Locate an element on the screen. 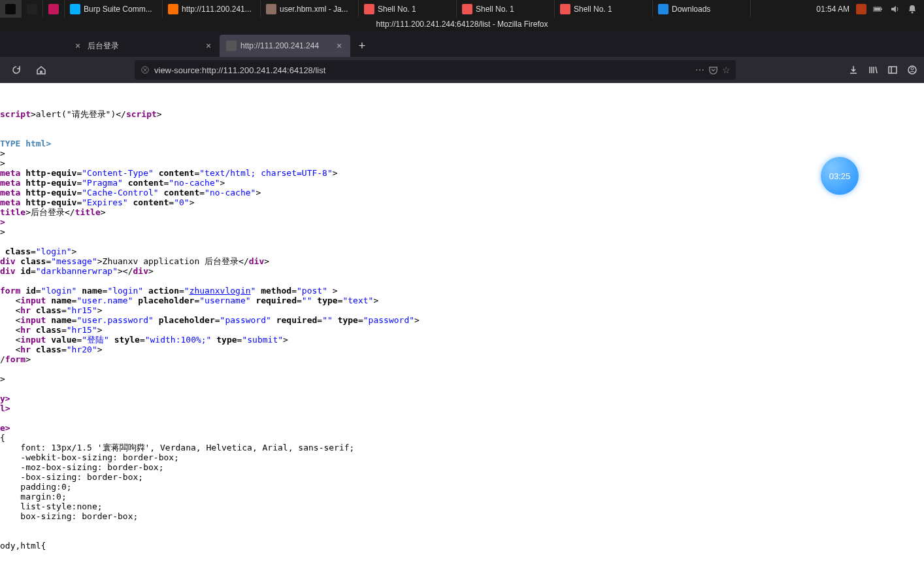 The height and width of the screenshot is (578, 924). toolbar-right is located at coordinates (883, 70).